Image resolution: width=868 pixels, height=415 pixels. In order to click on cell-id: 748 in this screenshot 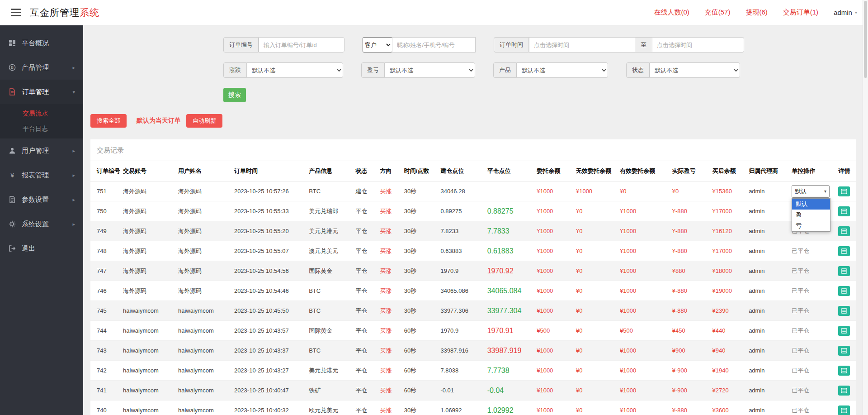, I will do `click(105, 251)`.